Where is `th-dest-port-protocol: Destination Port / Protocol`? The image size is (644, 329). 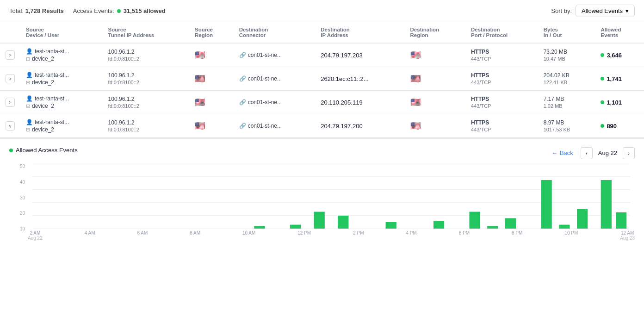
th-dest-port-protocol: Destination Port / Protocol is located at coordinates (502, 32).